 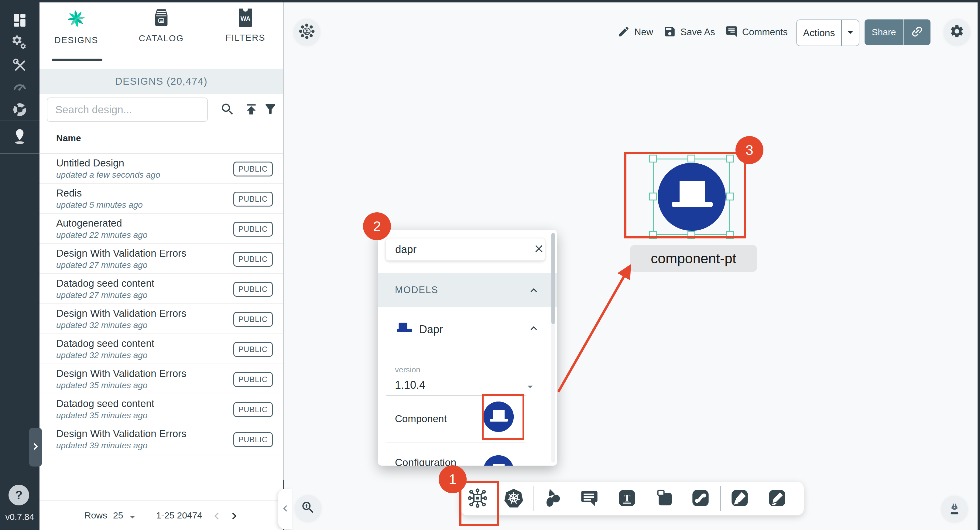 I want to click on search-icon, so click(x=228, y=110).